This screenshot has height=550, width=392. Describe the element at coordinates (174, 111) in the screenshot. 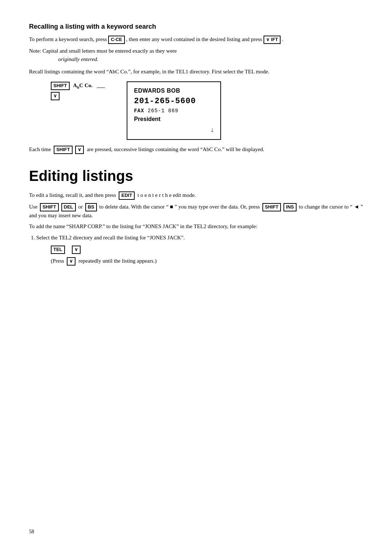

I see `result-fax-line: FAX 265-1 869` at that location.